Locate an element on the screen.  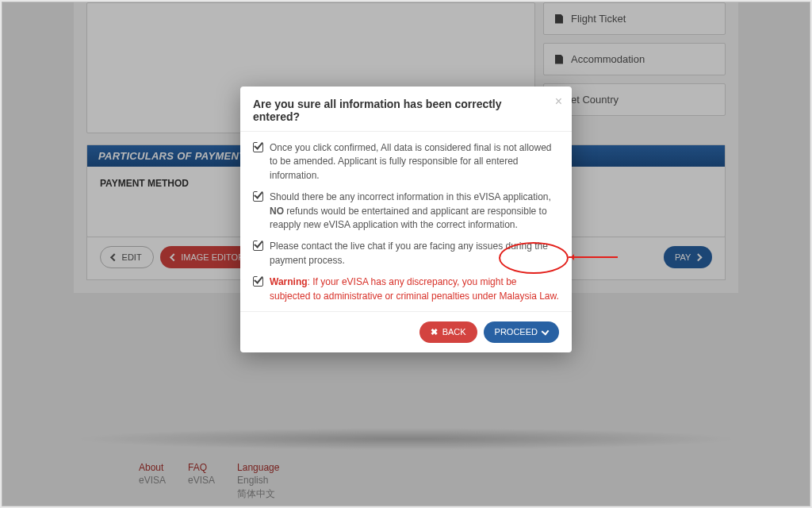
close-icon: × is located at coordinates (558, 102).